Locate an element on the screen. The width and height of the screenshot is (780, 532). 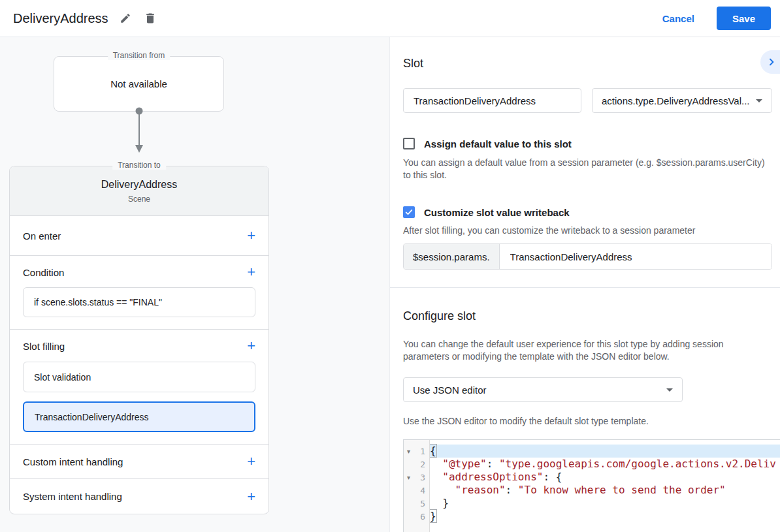
add-system-intent-icon: + is located at coordinates (251, 497).